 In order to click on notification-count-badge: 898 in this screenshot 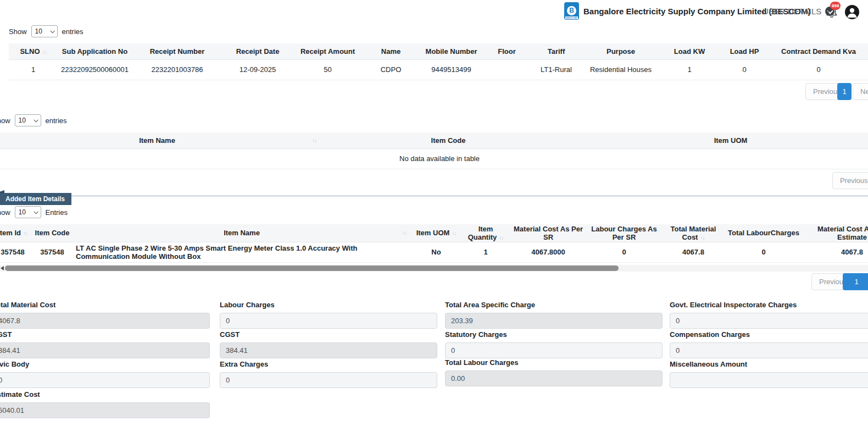, I will do `click(835, 5)`.